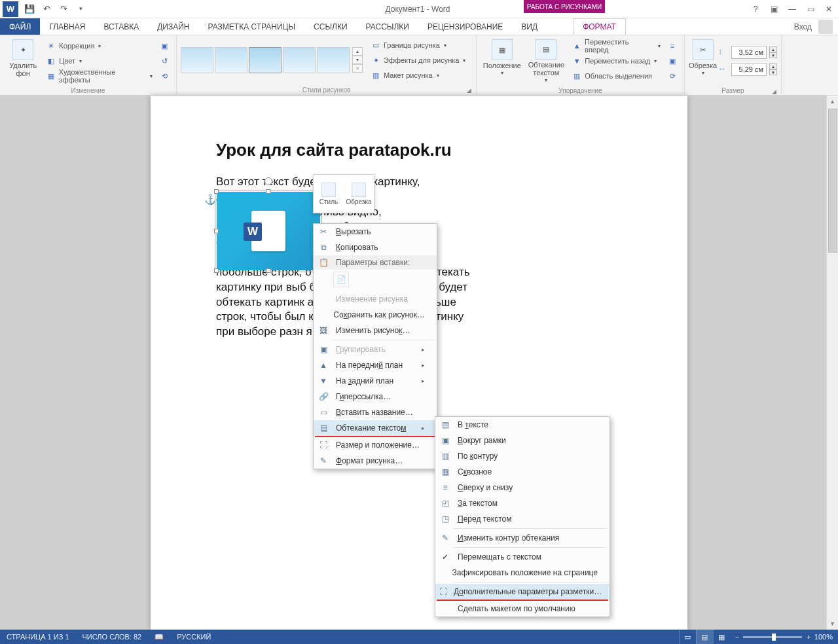 This screenshot has width=838, height=644. What do you see at coordinates (672, 46) in the screenshot?
I see `align-button: ≡` at bounding box center [672, 46].